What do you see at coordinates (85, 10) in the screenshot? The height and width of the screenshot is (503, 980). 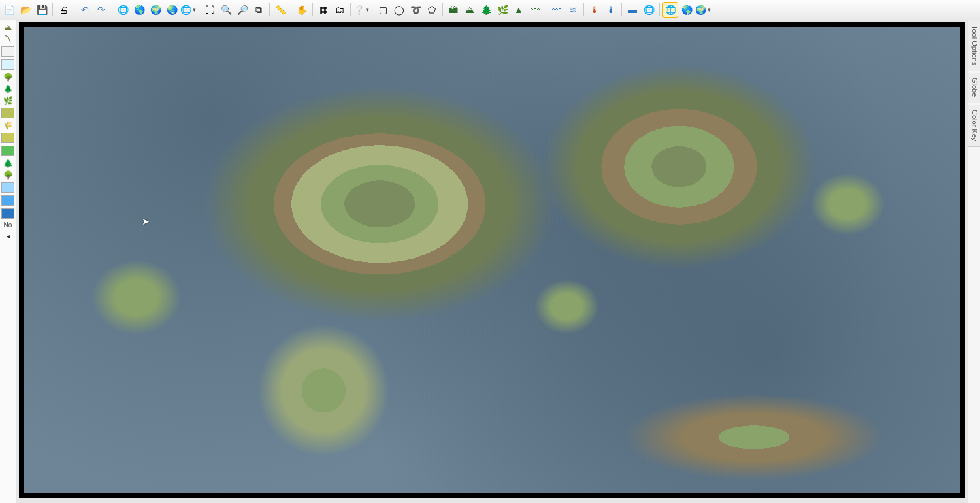 I see `undo-icon: ↶` at bounding box center [85, 10].